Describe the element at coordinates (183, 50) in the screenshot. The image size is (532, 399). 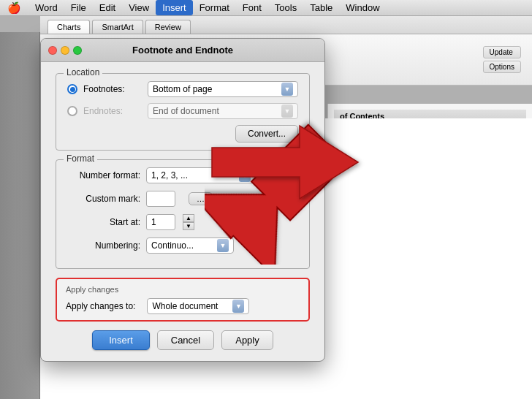
I see `dialog-title: Footnote and Endnote` at that location.